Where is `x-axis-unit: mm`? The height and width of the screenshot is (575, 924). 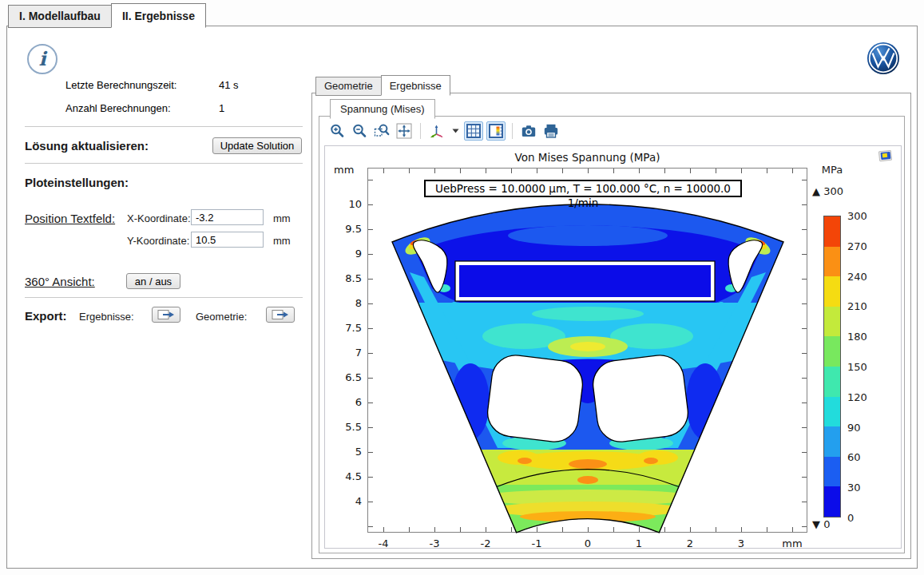
x-axis-unit: mm is located at coordinates (792, 543).